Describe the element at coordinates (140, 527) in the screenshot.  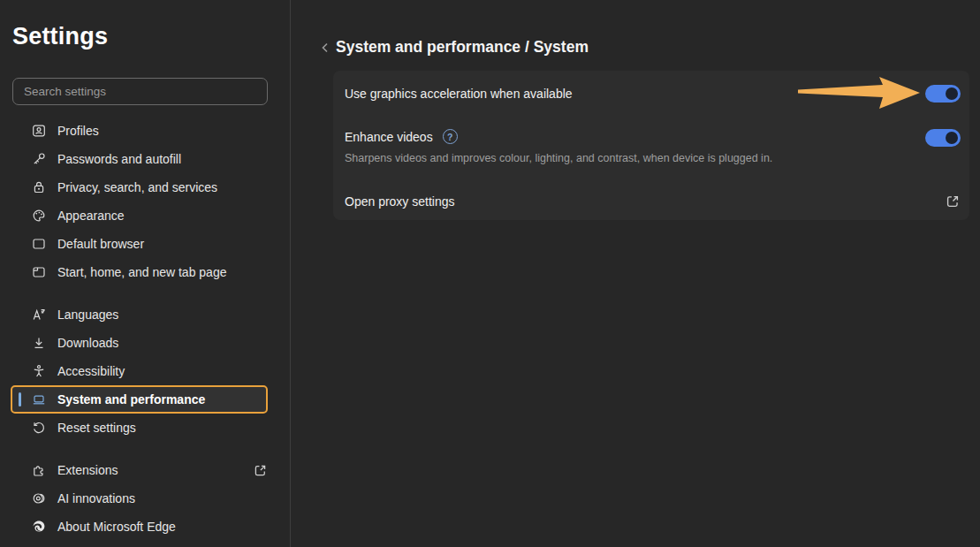
I see `sidebar-item-about-edge: About Microsoft Edge` at that location.